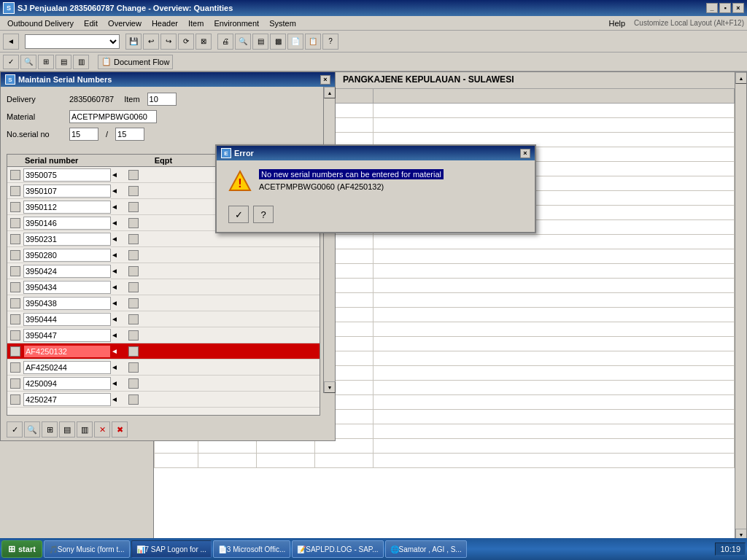 This screenshot has height=560, width=747. What do you see at coordinates (67, 351) in the screenshot?
I see `serial-number-field-highlighted` at bounding box center [67, 351].